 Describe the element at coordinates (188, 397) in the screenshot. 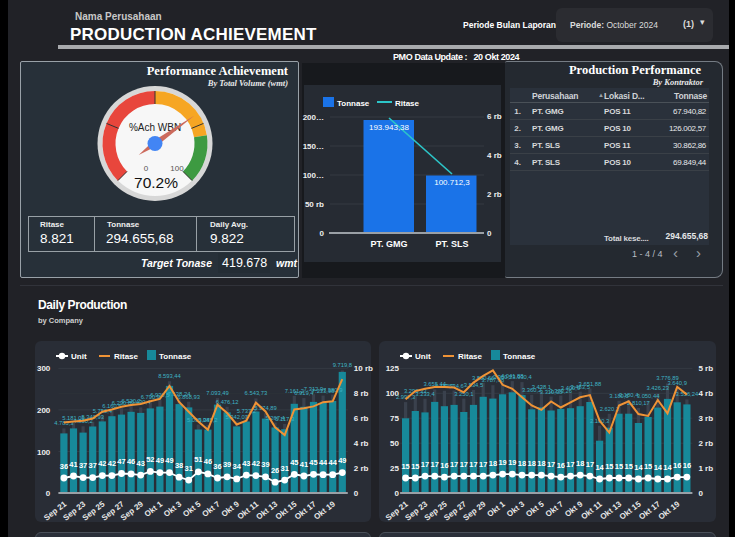

I see `svg-text: 6.868,93` at that location.